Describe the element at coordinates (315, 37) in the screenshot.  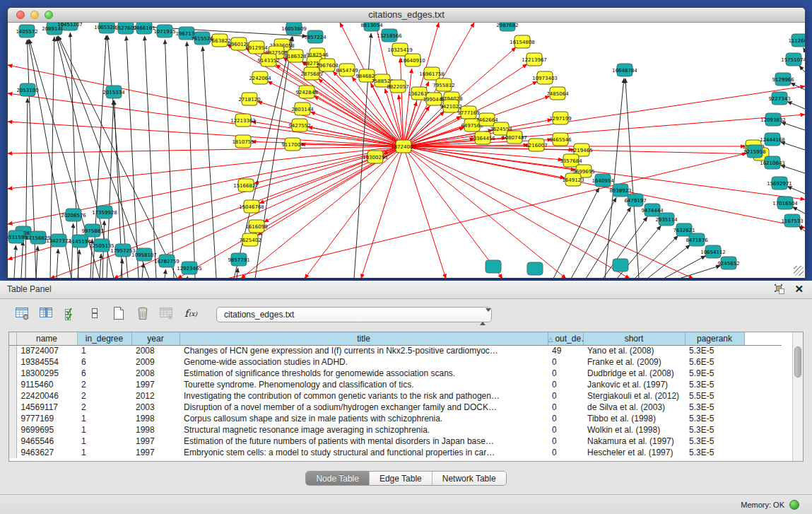
I see `graph-node: 7857224` at that location.